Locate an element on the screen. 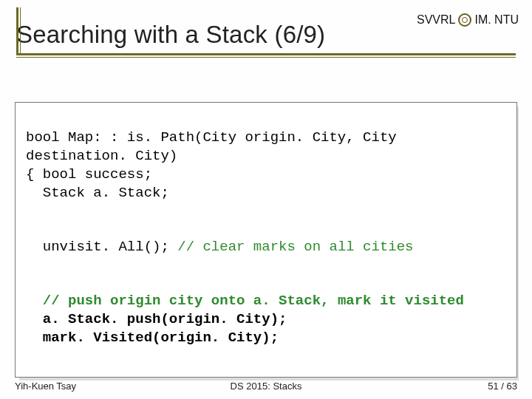 Image resolution: width=532 pixels, height=399 pixels. code-comment: // clear marks on all cities is located at coordinates (291, 247).